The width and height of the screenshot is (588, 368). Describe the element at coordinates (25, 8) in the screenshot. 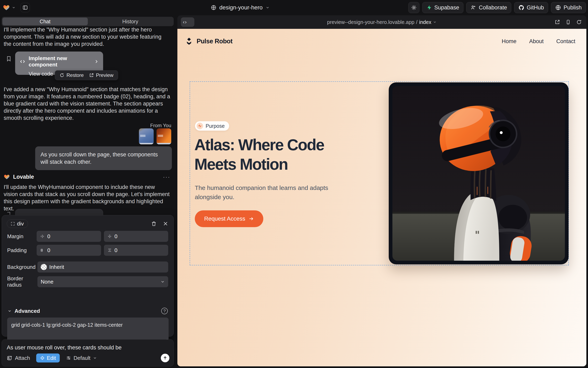

I see `sidebar-toggle-button` at that location.